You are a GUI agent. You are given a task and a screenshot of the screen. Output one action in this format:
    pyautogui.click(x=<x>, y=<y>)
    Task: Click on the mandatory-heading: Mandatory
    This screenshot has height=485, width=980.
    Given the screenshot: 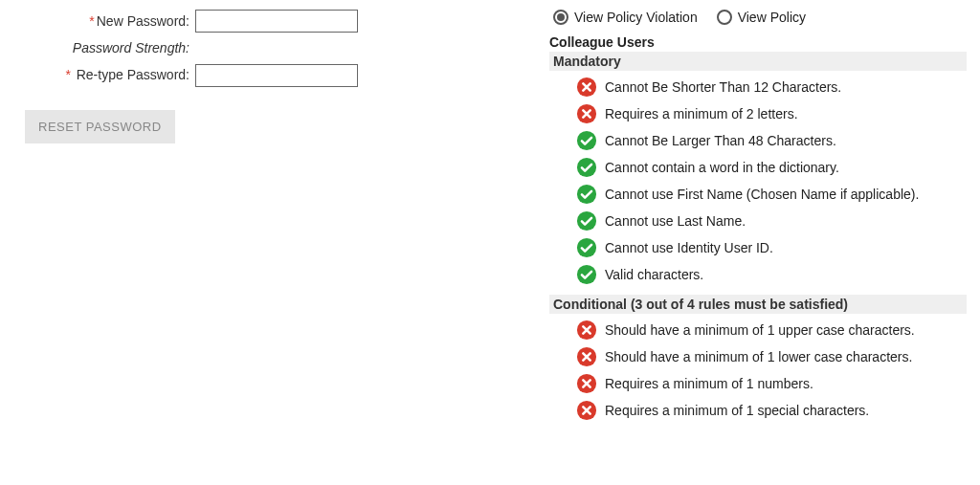 What is the action you would take?
    pyautogui.click(x=758, y=61)
    